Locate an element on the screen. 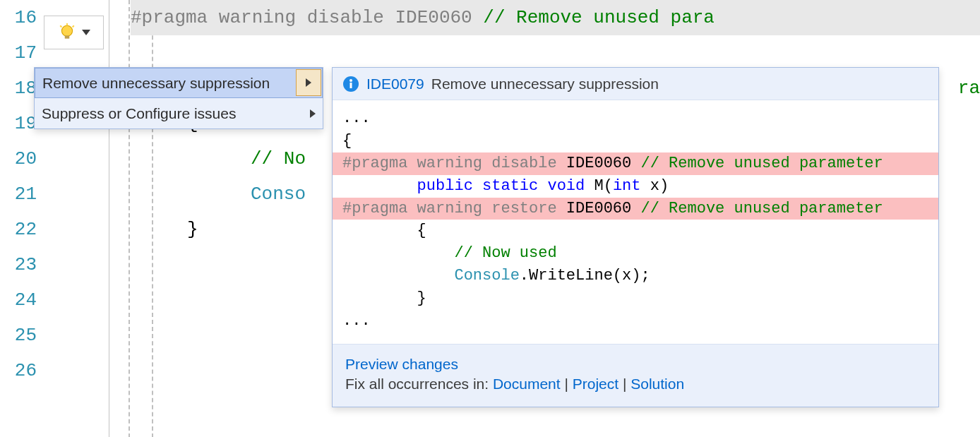 The height and width of the screenshot is (437, 980). comment-tail: ra is located at coordinates (969, 88).